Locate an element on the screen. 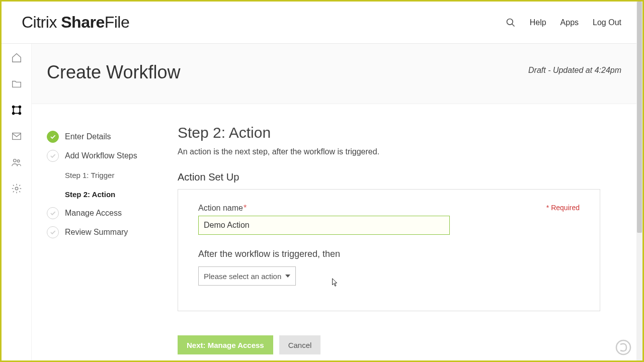 Image resolution: width=644 pixels, height=362 pixels. page-status: Draft - Updated at 4:24pm is located at coordinates (575, 70).